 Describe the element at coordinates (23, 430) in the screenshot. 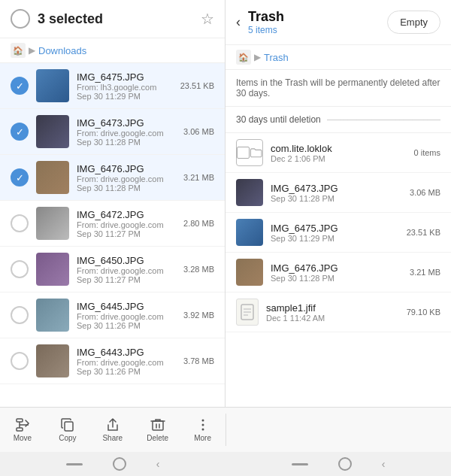

I see `move-button: Move` at that location.